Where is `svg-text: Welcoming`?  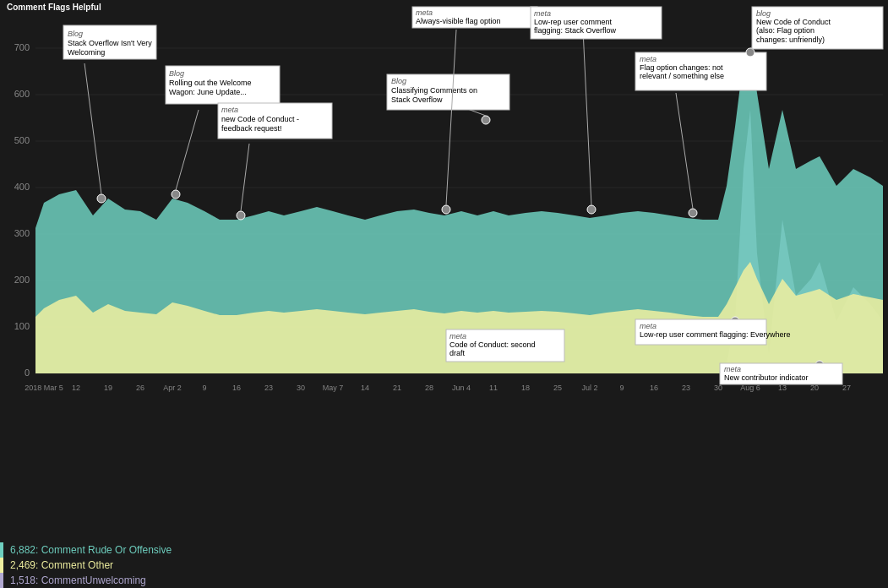
svg-text: Welcoming is located at coordinates (86, 52).